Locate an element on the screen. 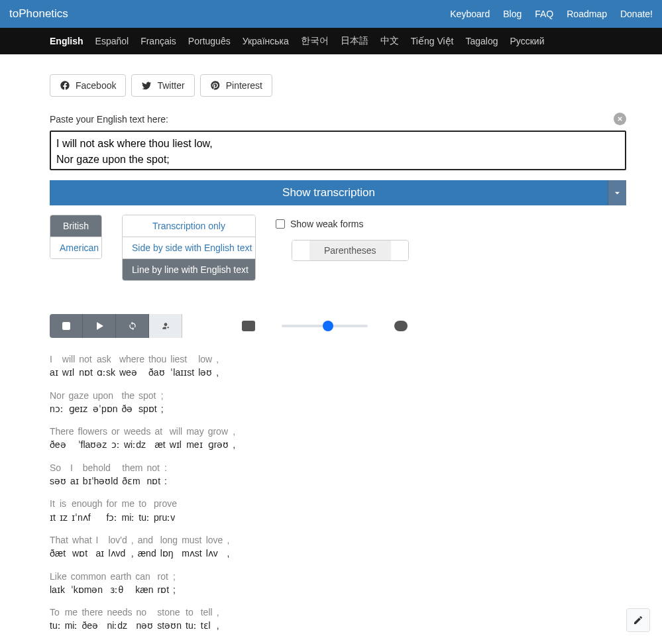  top-link-blog: Blog is located at coordinates (512, 14).